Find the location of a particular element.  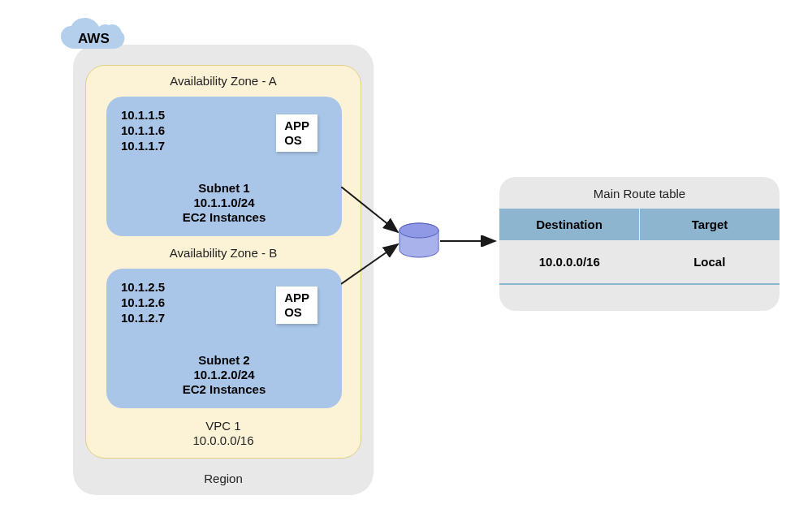

route-table-header-destination: Destination is located at coordinates (570, 224).